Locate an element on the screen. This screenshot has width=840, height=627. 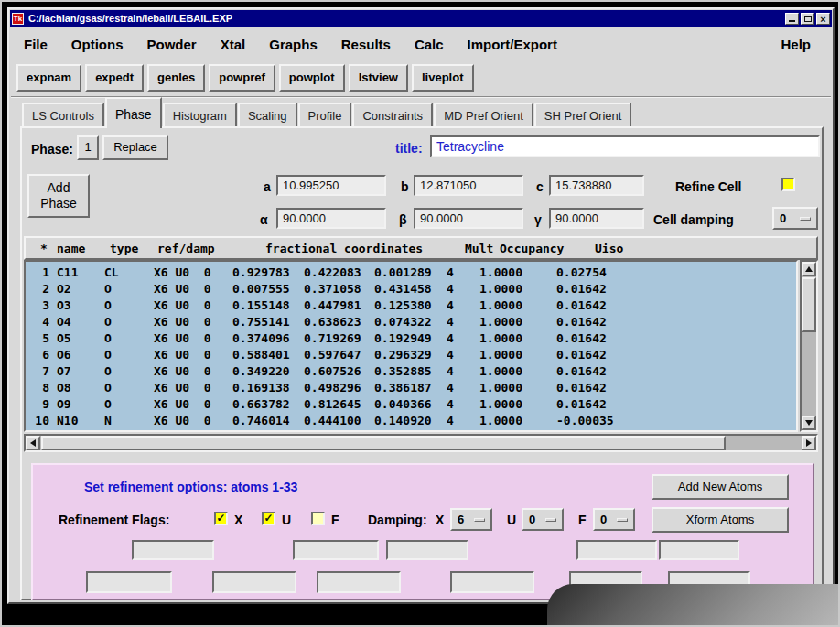
cell-gamma-entry: 90.0000 is located at coordinates (597, 218).